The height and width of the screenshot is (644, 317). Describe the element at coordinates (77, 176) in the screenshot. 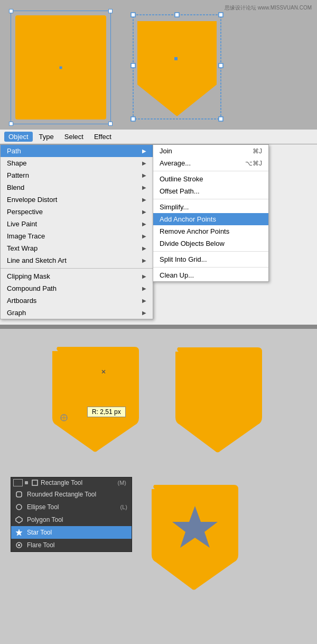

I see `menu-item-pattern: Pattern ▶` at that location.